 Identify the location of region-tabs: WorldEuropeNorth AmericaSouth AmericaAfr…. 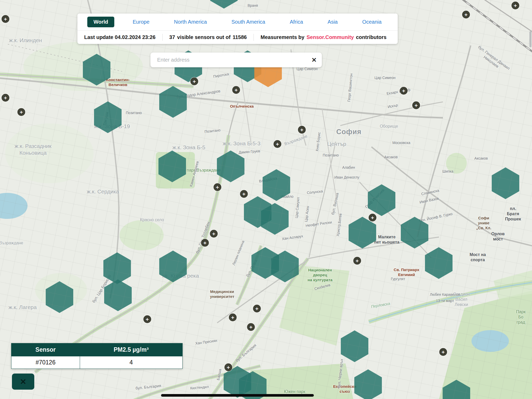
(237, 22).